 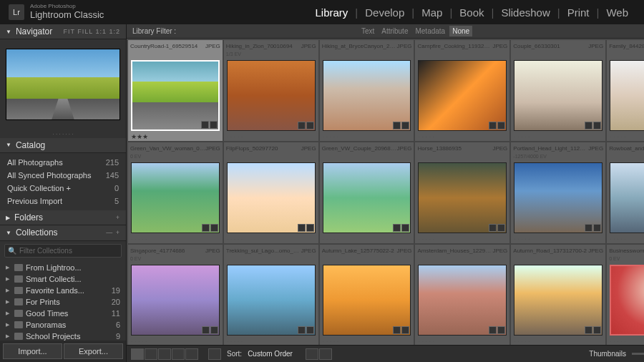 I want to click on module-web: Web, so click(x=617, y=13).